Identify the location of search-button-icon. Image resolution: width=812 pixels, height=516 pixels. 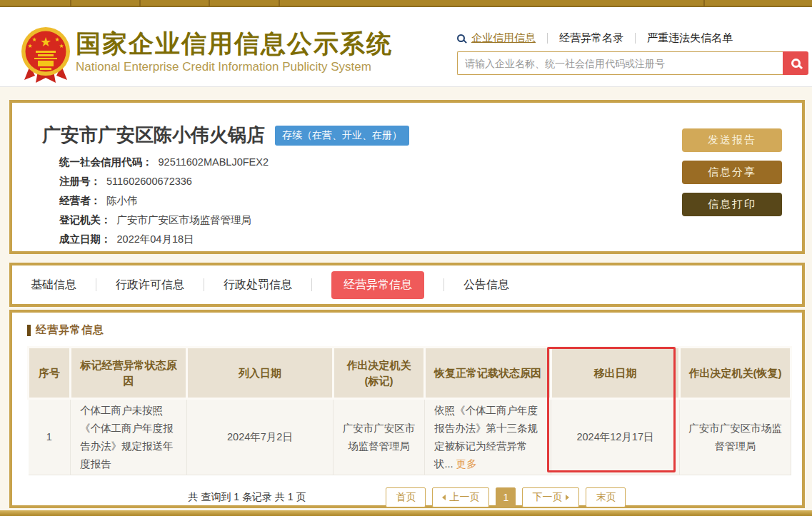
(796, 63).